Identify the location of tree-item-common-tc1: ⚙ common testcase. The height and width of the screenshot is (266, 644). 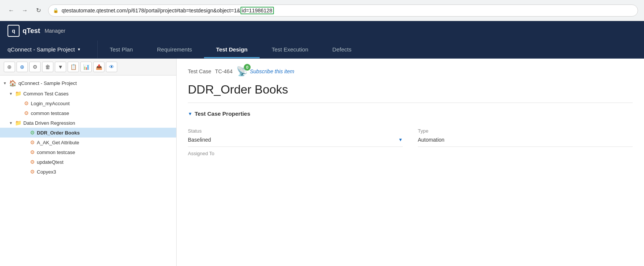
(88, 113).